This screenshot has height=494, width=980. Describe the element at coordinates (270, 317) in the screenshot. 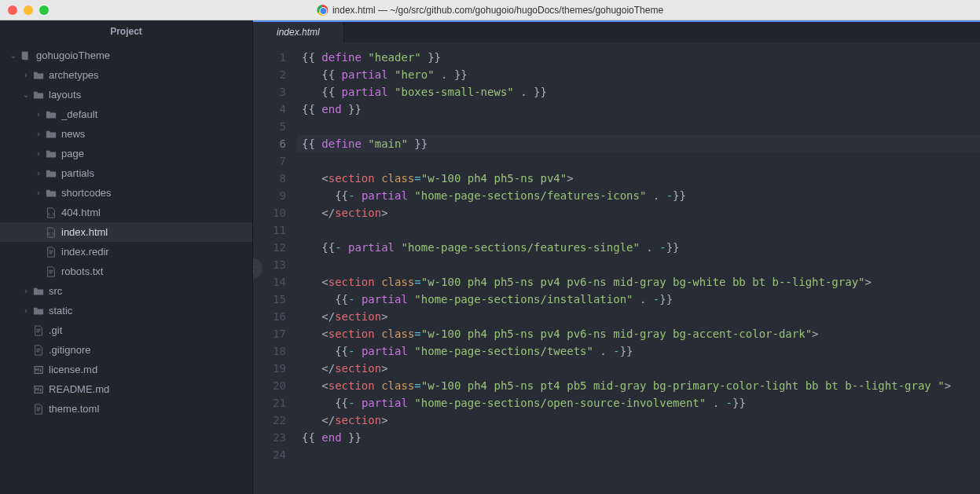

I see `line-number: 16` at that location.